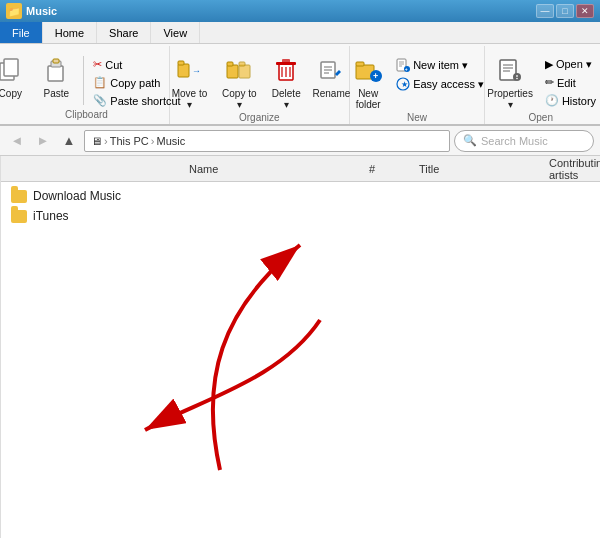 The width and height of the screenshot is (600, 538). I want to click on minimize-button: —, so click(545, 11).